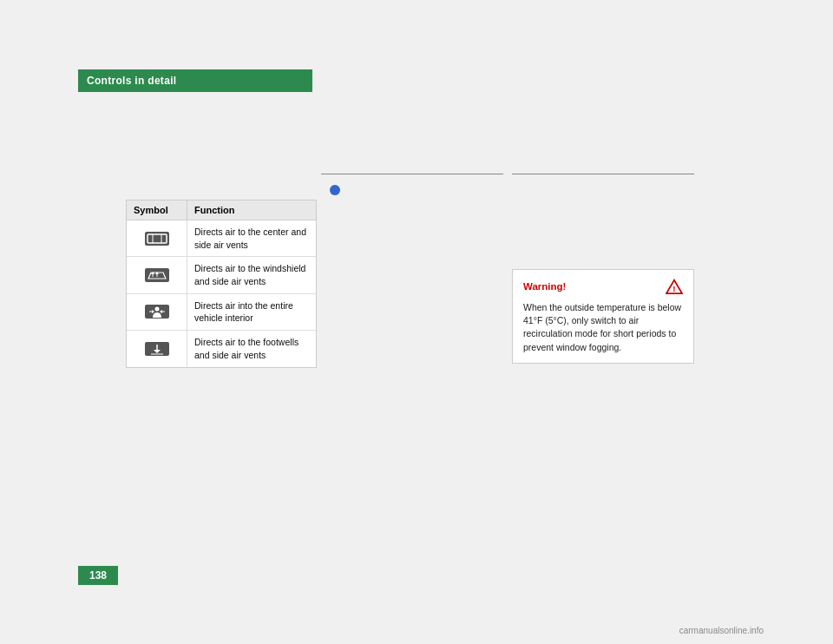  What do you see at coordinates (221, 349) in the screenshot?
I see `table-row: Directs air to the footwells and side ai…` at bounding box center [221, 349].